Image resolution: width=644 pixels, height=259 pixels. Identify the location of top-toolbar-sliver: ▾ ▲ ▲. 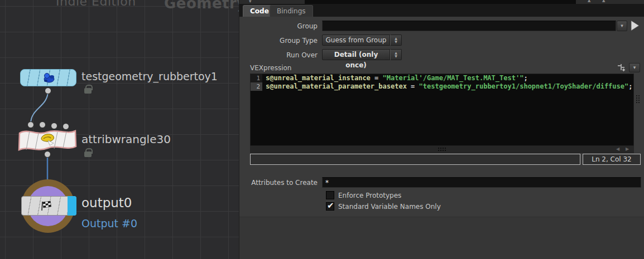
(442, 2).